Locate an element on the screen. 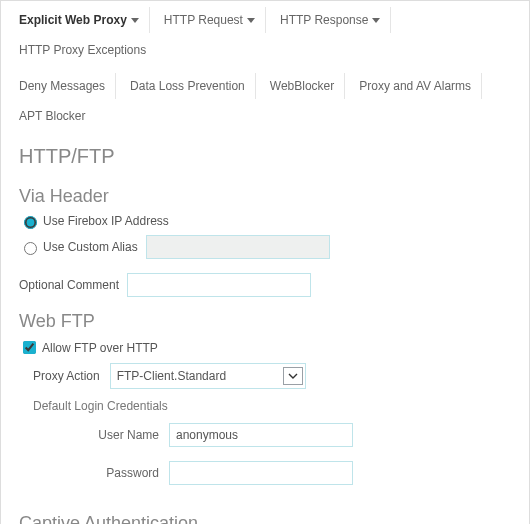 This screenshot has height=524, width=532. input-user-name is located at coordinates (261, 435).